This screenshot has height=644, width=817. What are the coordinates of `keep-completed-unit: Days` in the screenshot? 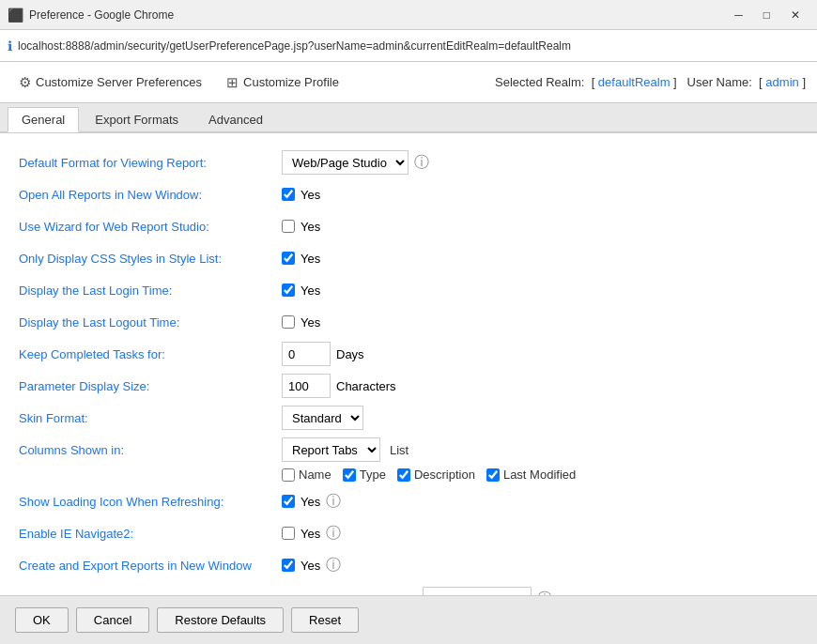 It's located at (350, 355).